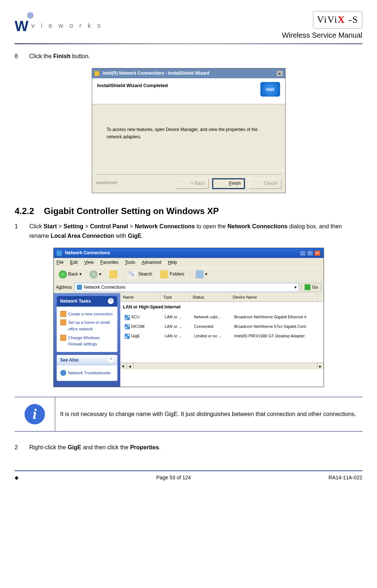 Image resolution: width=377 pixels, height=588 pixels. What do you see at coordinates (70, 274) in the screenshot?
I see `back-button: Back ▾` at bounding box center [70, 274].